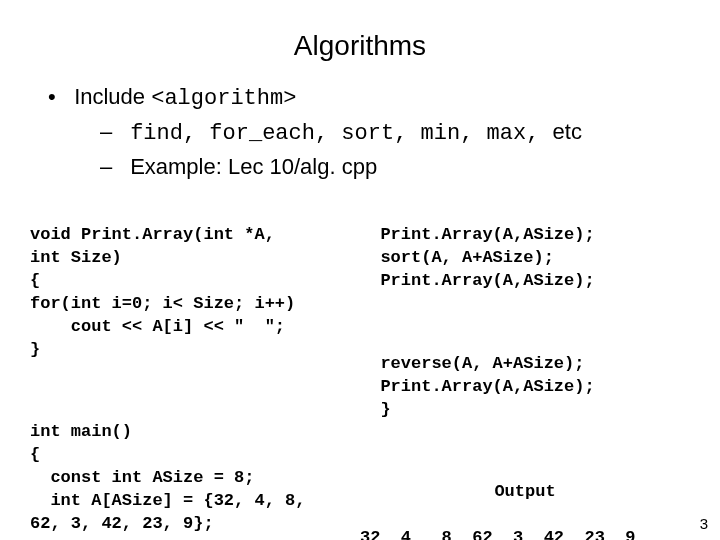 The image size is (720, 540). Describe the element at coordinates (369, 98) in the screenshot. I see `bullet-include: • Include <algorithm>` at that location.